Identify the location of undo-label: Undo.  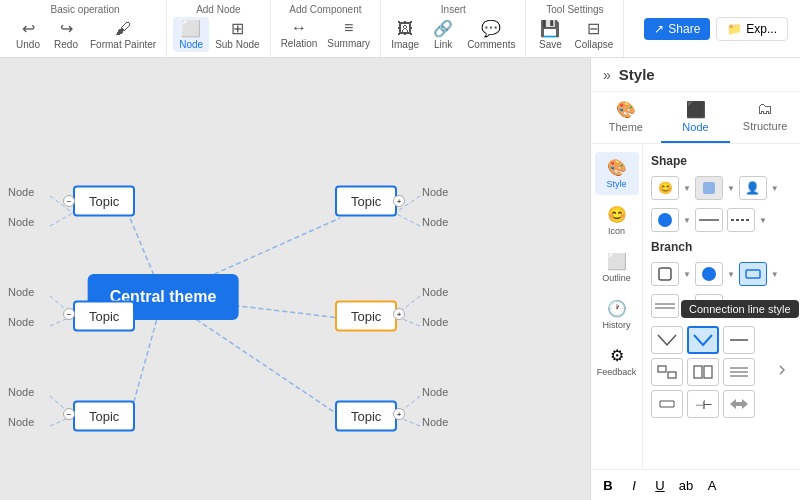
(28, 44).